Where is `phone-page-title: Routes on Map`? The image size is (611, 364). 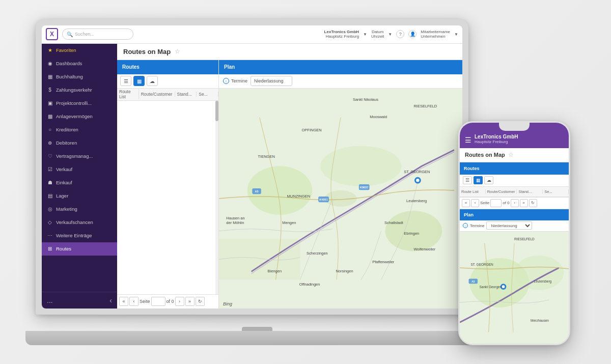 phone-page-title: Routes on Map is located at coordinates (485, 155).